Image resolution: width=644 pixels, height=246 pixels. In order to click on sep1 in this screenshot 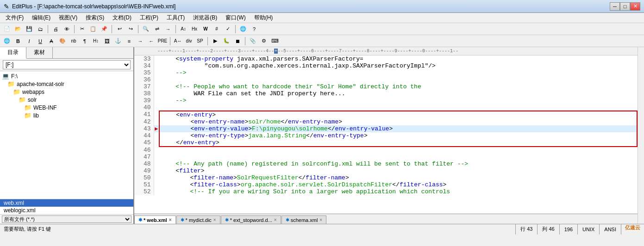, I will do `click(48, 29)`.